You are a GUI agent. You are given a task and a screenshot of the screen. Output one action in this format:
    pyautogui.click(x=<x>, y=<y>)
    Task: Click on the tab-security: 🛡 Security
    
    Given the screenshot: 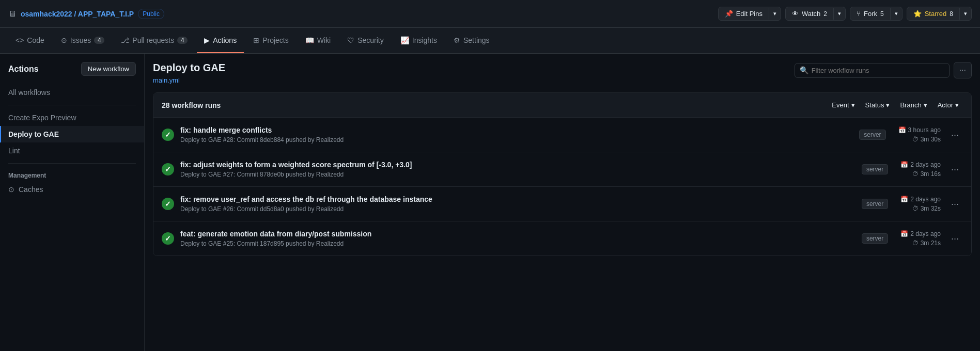 What is the action you would take?
    pyautogui.click(x=366, y=40)
    